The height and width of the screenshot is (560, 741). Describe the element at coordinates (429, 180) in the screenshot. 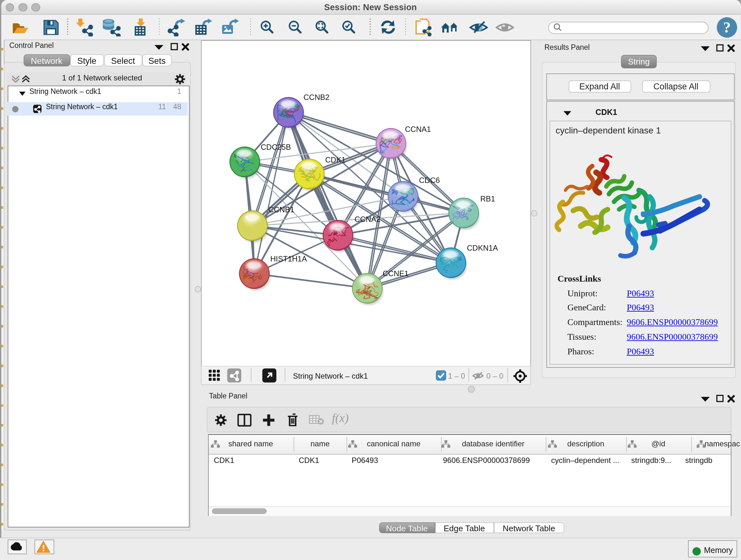

I see `svg-text: CDC6` at that location.